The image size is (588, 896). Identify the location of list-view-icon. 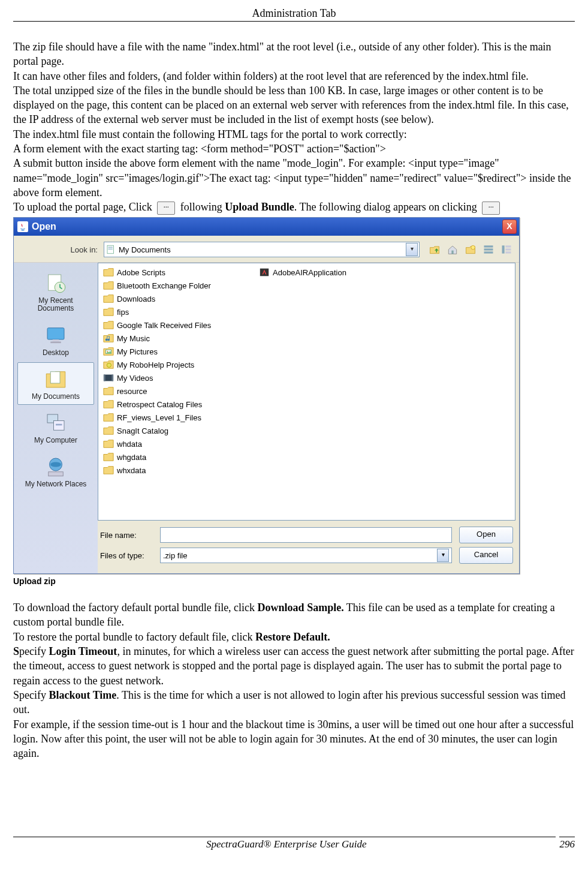
(489, 249).